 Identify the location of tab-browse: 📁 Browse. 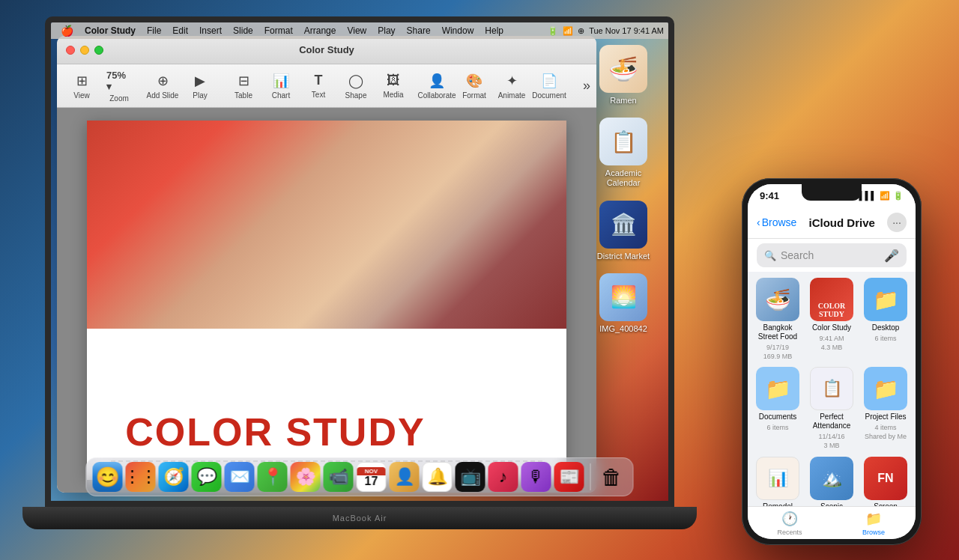
(874, 523).